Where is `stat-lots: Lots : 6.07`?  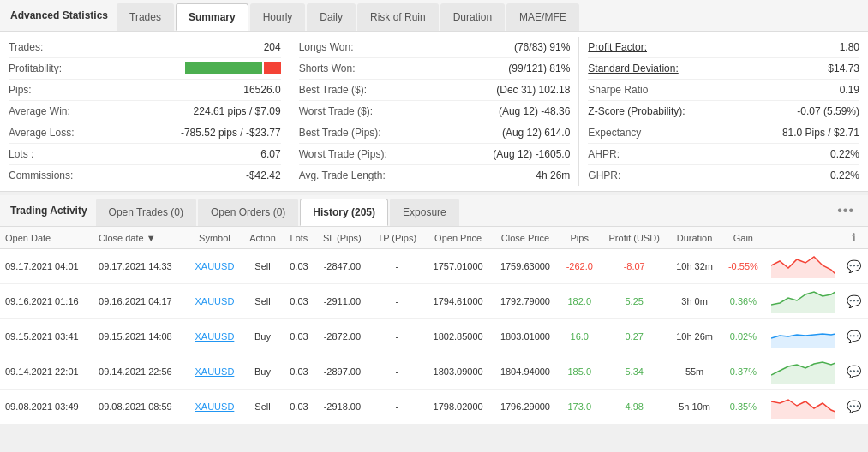
stat-lots: Lots : 6.07 is located at coordinates (145, 154).